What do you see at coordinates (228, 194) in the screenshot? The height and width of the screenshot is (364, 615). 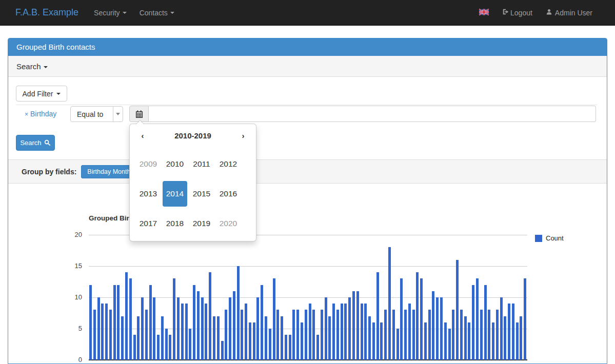 I see `year-cell-2016: 2016` at bounding box center [228, 194].